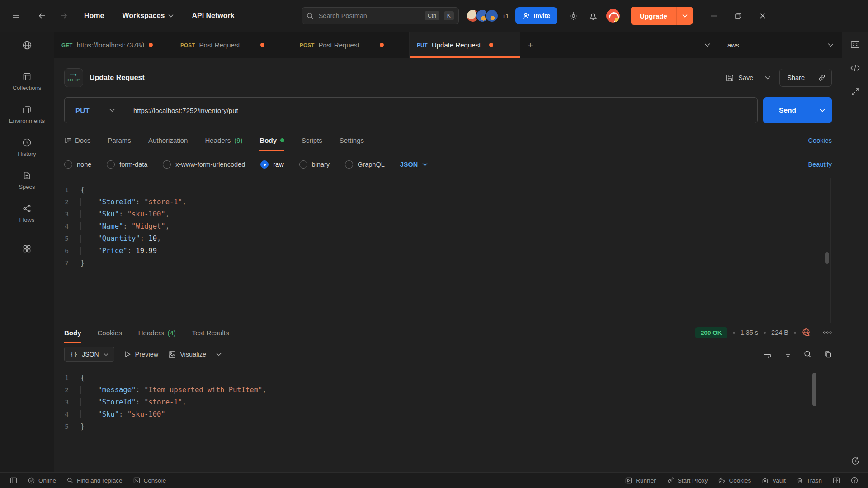 The height and width of the screenshot is (488, 868). What do you see at coordinates (14, 480) in the screenshot?
I see `toggle-sidebar-icon` at bounding box center [14, 480].